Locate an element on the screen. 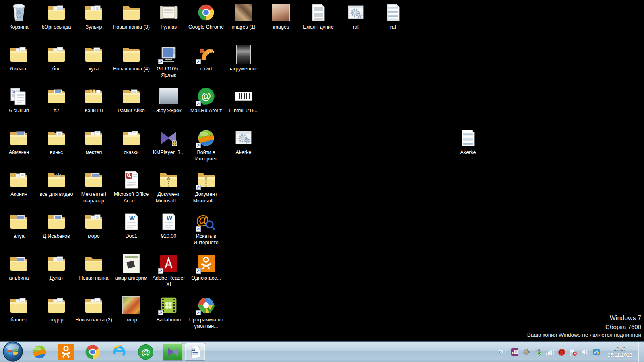  odnoklassniki-shortcut-icon: Однокласс... is located at coordinates (206, 267).